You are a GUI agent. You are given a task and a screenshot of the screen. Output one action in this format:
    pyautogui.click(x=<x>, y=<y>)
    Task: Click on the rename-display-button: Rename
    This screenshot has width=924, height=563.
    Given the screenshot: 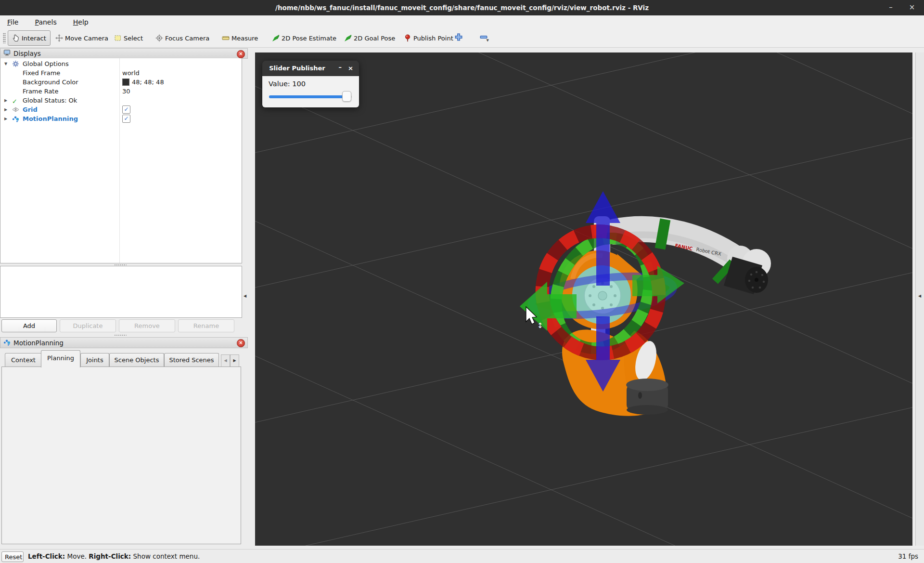 What is the action you would take?
    pyautogui.click(x=206, y=326)
    